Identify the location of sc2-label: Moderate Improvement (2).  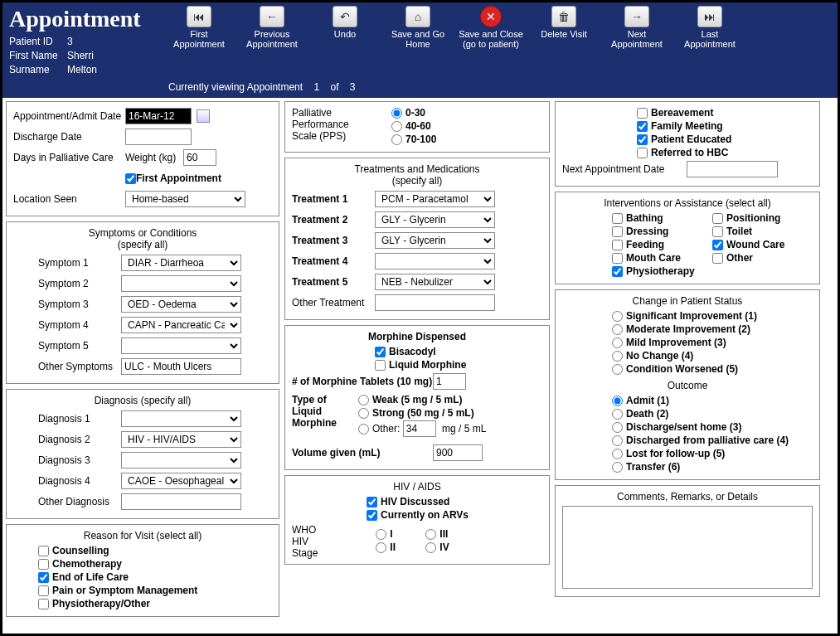
(688, 329).